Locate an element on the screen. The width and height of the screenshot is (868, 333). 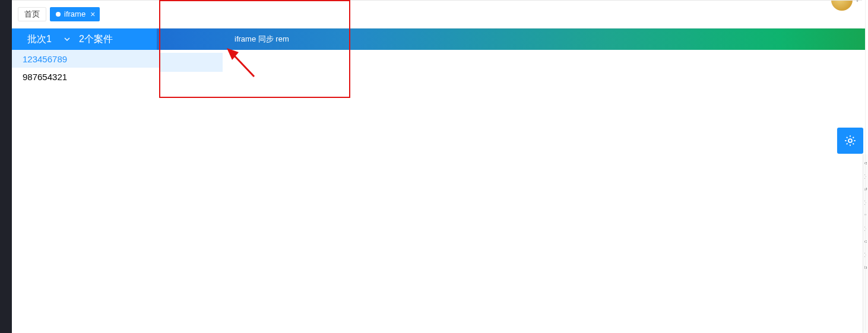
divider is located at coordinates (866, 165).